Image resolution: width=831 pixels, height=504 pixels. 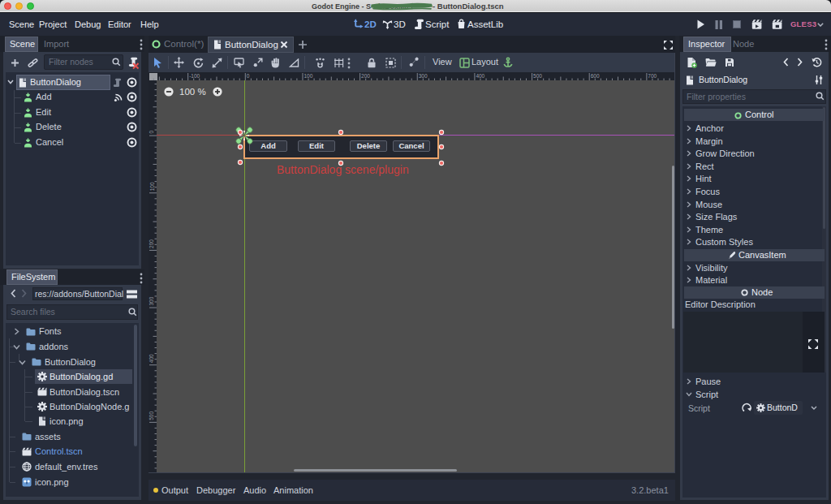 What do you see at coordinates (195, 76) in the screenshot?
I see `svg-text: -100` at bounding box center [195, 76].